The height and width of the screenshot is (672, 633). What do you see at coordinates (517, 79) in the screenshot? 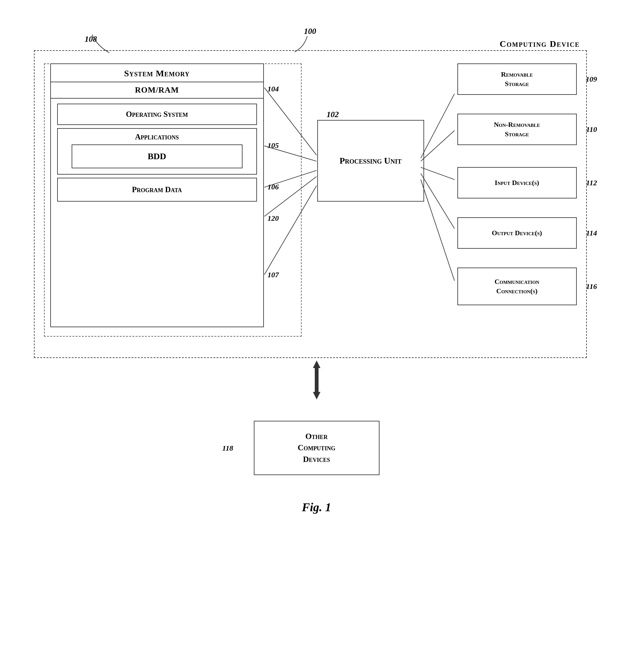
I see `removable-storage-wrapper: RemovableStorage 109` at bounding box center [517, 79].